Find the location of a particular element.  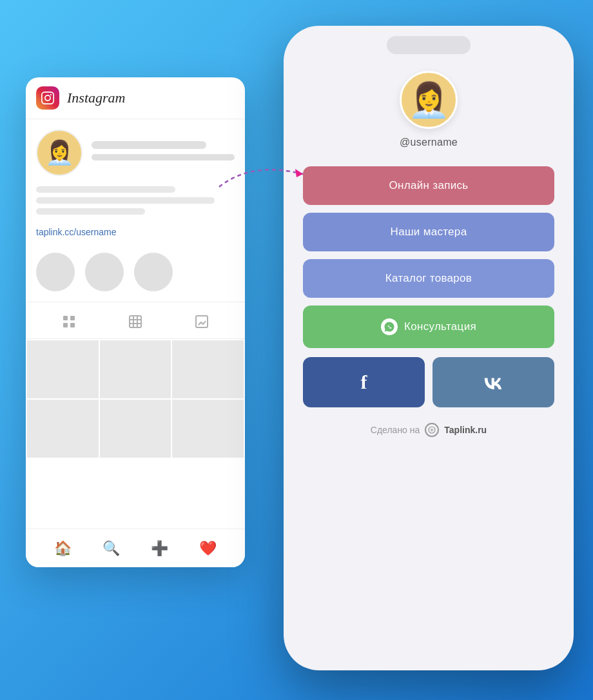

our-masters-button: Наши мастера is located at coordinates (429, 232).